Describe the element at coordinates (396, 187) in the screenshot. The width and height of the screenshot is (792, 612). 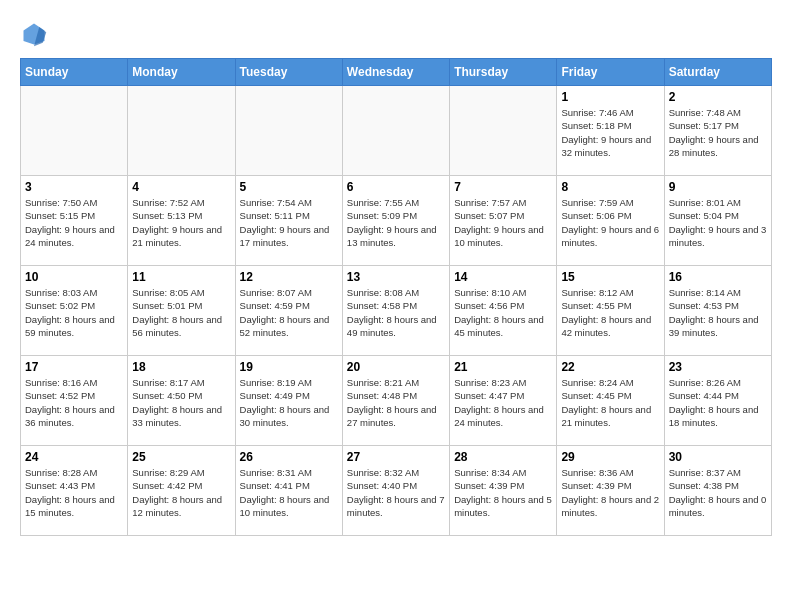
I see `day-number: 6` at that location.